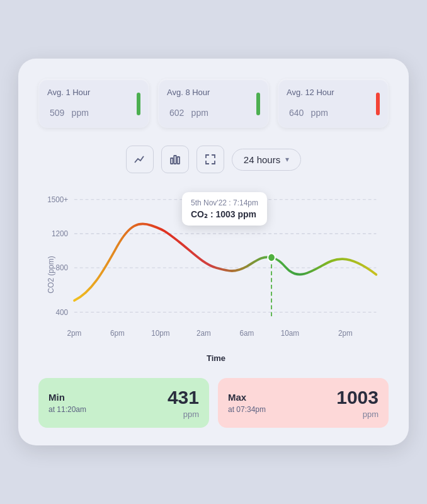  Describe the element at coordinates (69, 111) in the screenshot. I see `stat-value-1h: 509 ppm` at that location.